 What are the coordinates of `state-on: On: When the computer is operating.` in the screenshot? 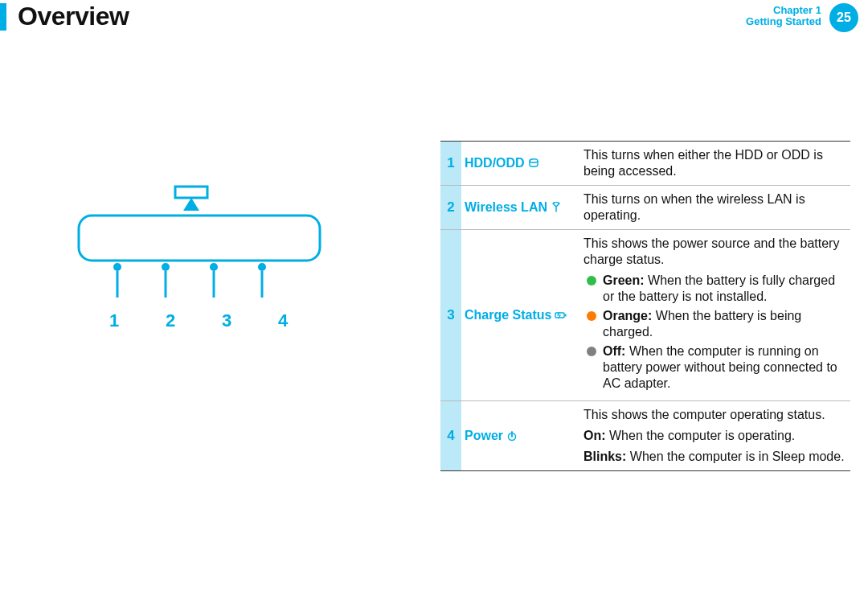 It's located at (714, 436).